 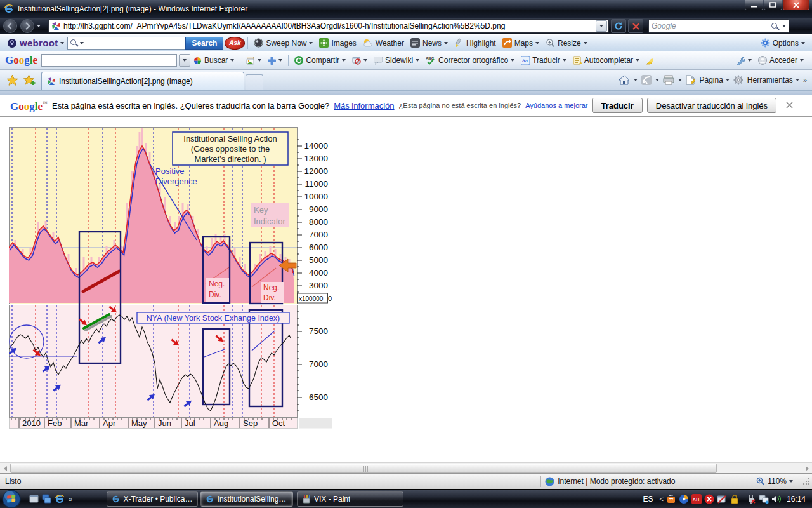 I want to click on images-icon, so click(x=324, y=43).